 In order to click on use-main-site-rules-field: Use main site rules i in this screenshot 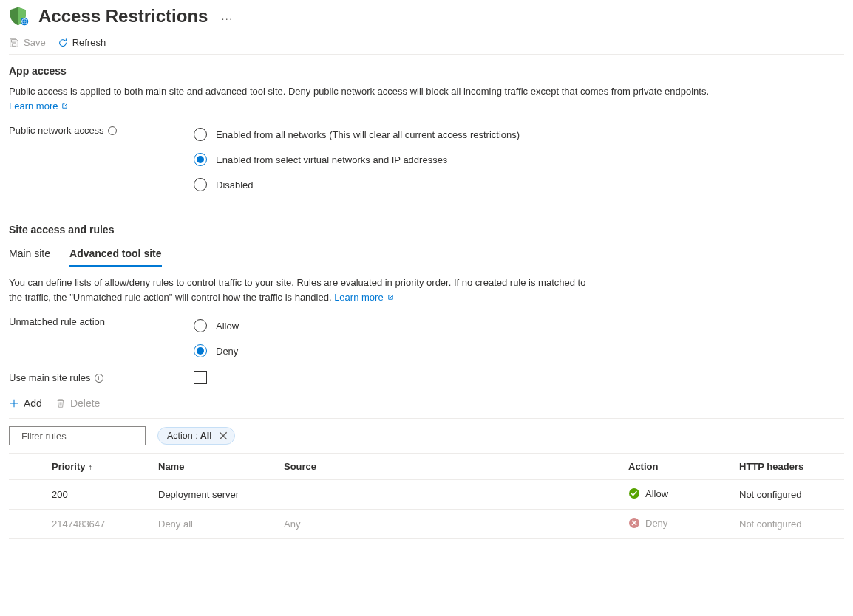, I will do `click(426, 377)`.